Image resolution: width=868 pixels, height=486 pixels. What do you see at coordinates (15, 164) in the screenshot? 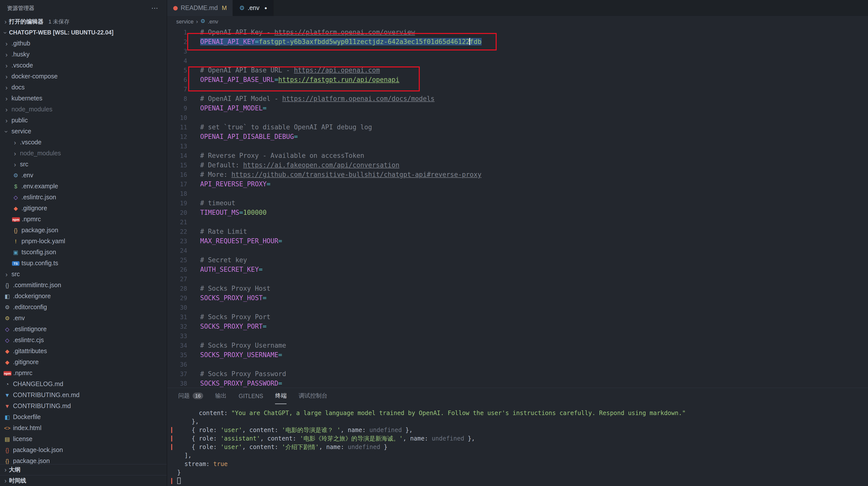
I see `chevron-right-icon: ›` at bounding box center [15, 164].